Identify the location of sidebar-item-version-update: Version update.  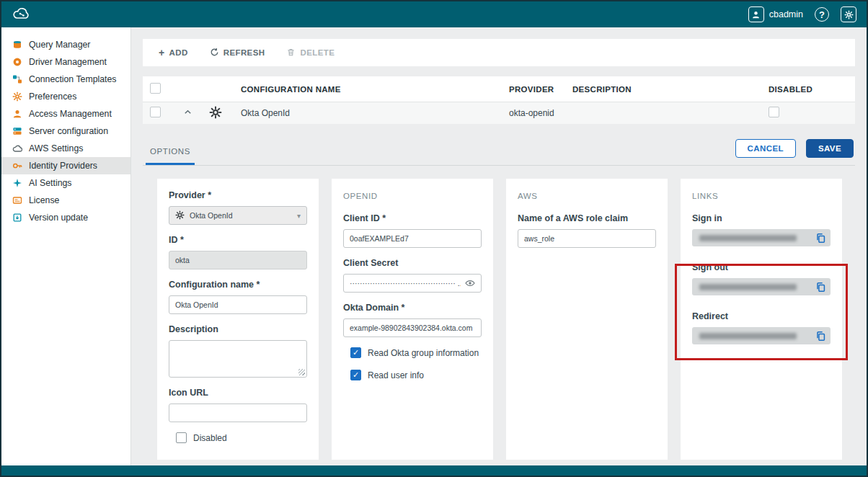
(66, 218).